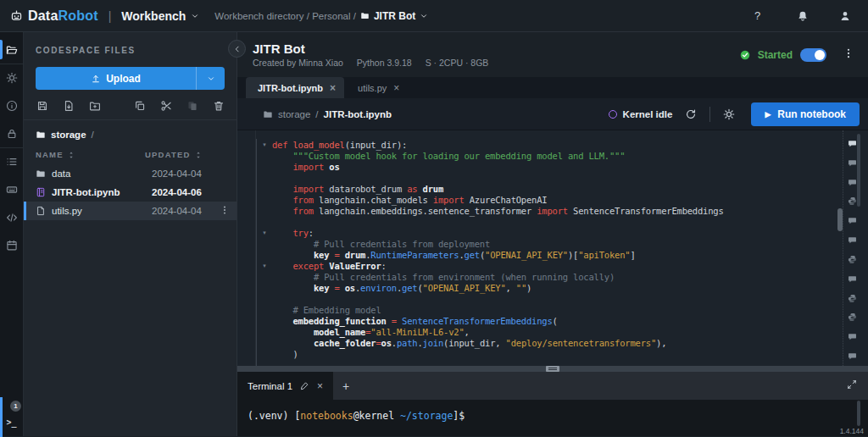 This screenshot has width=868, height=437. Describe the element at coordinates (12, 217) in the screenshot. I see `rail-item-code` at that location.